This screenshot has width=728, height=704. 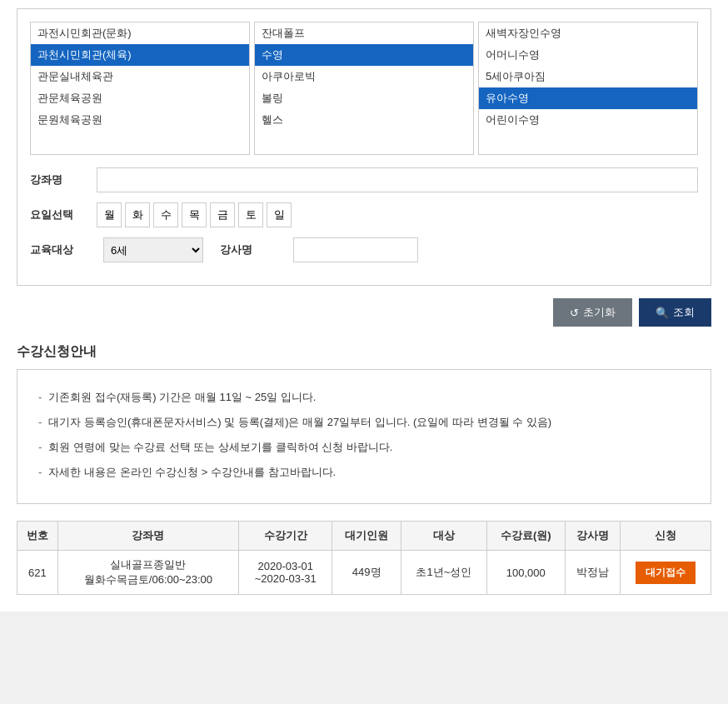 What do you see at coordinates (38, 537) in the screenshot?
I see `th-number: 번호` at bounding box center [38, 537].